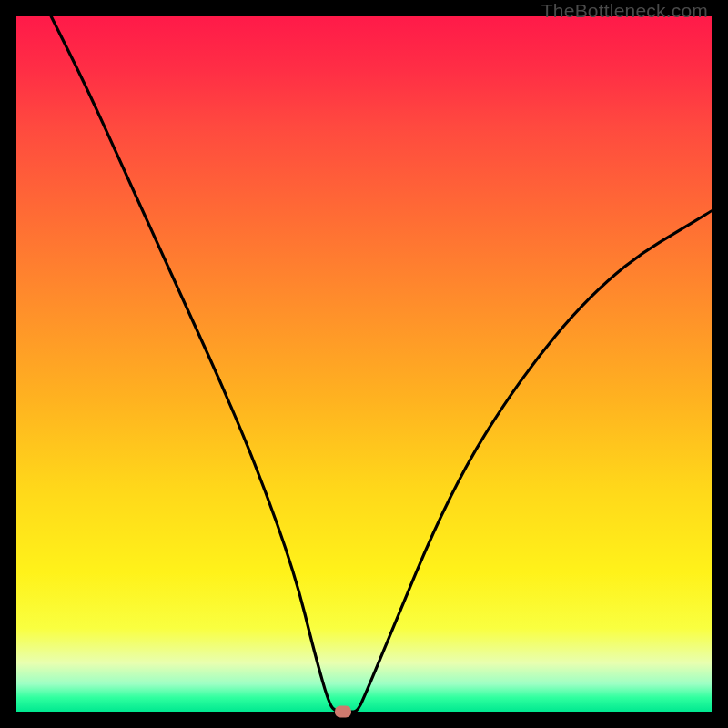 This screenshot has height=728, width=728. Describe the element at coordinates (343, 712) in the screenshot. I see `optimal-point-marker` at that location.